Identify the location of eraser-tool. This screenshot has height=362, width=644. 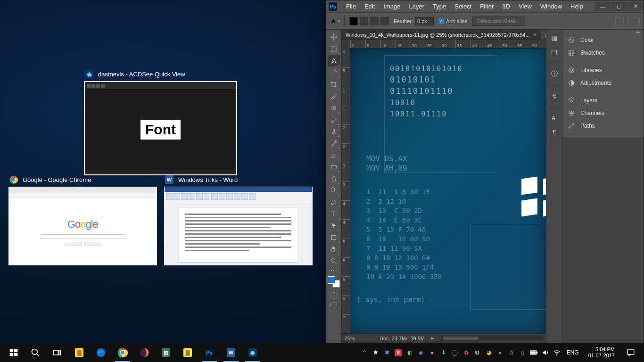
(334, 155).